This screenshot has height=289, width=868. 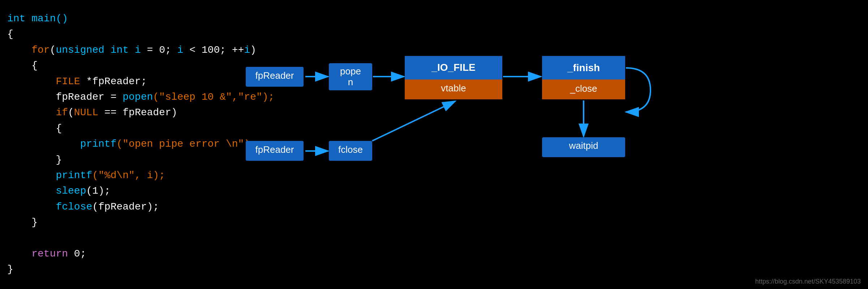 What do you see at coordinates (453, 88) in the screenshot?
I see `label-iofile-bot: vtable` at bounding box center [453, 88].